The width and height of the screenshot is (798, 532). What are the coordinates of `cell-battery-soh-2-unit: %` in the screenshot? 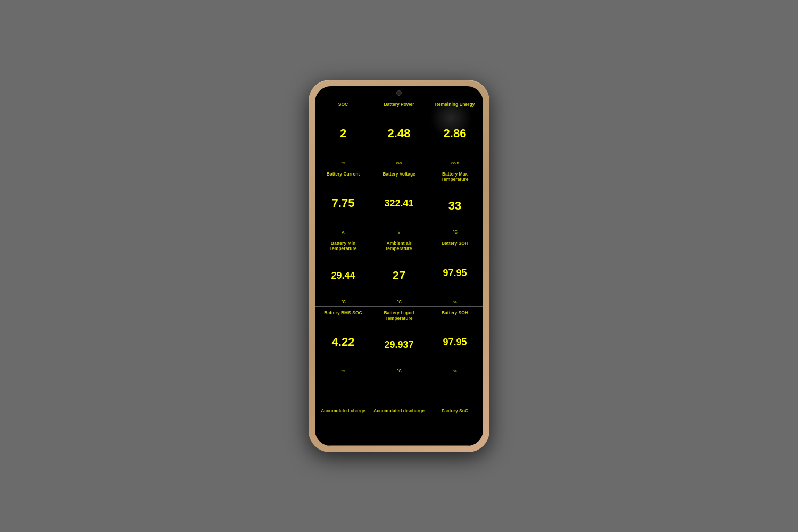 It's located at (454, 371).